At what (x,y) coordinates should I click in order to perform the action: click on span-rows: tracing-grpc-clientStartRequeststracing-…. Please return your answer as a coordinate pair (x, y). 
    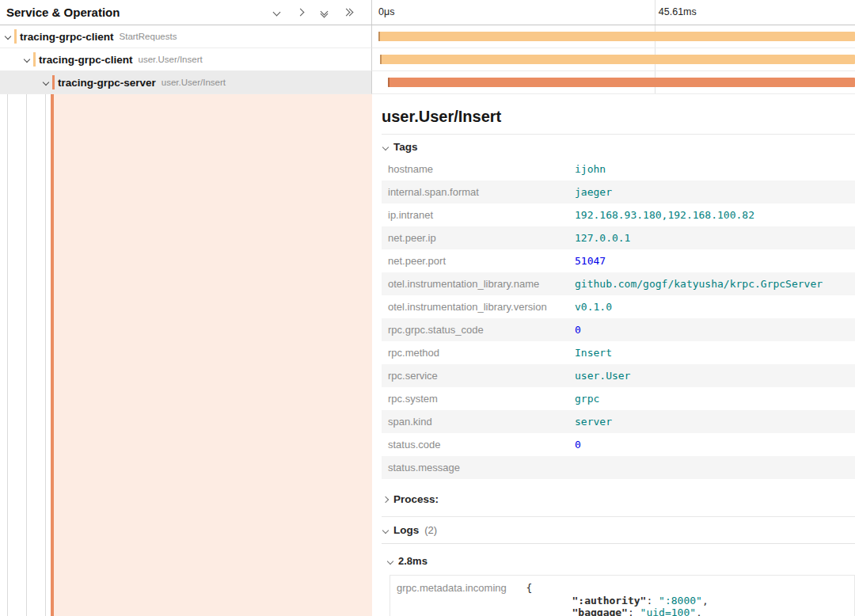
    Looking at the image, I should click on (428, 60).